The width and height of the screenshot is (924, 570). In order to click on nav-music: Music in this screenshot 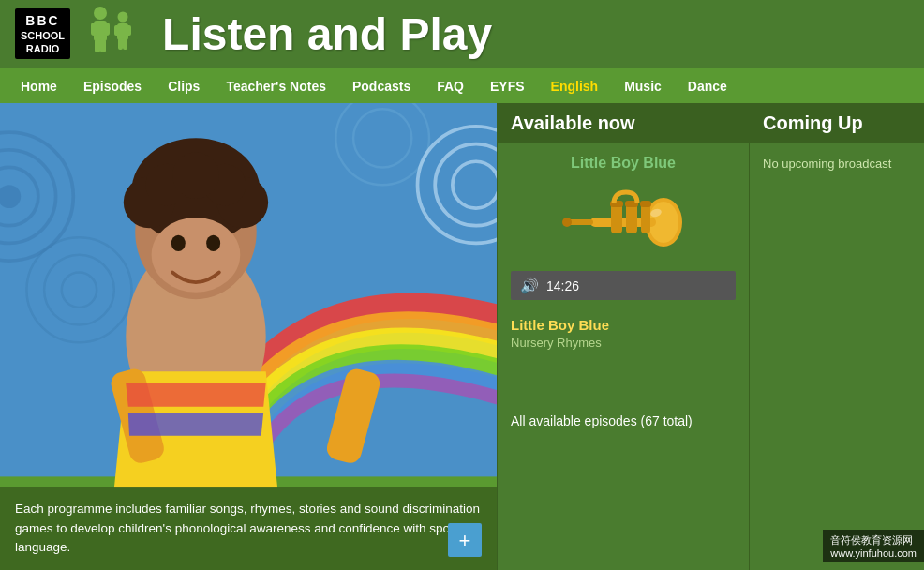, I will do `click(643, 86)`.